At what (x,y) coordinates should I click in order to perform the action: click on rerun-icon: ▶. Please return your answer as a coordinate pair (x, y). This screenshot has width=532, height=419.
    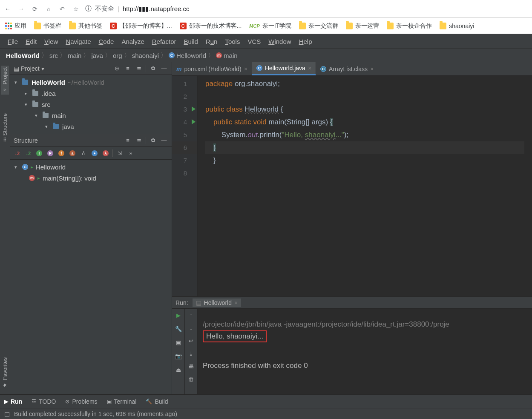
    Looking at the image, I should click on (178, 315).